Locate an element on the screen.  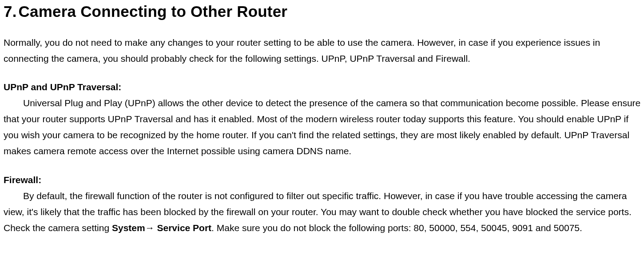
firewall-path-system: System is located at coordinates (129, 228).